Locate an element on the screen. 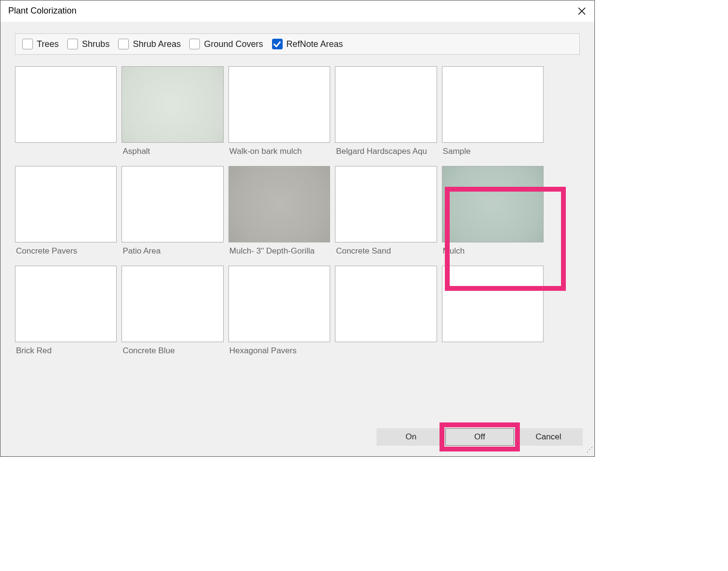 Image resolution: width=728 pixels, height=571 pixels. swatch-cell: Concrete Sand is located at coordinates (386, 213).